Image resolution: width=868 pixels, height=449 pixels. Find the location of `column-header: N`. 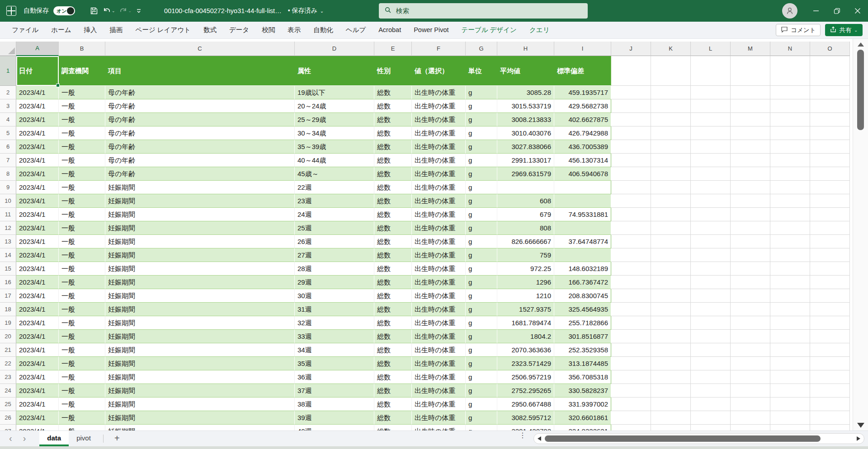

column-header: N is located at coordinates (790, 49).